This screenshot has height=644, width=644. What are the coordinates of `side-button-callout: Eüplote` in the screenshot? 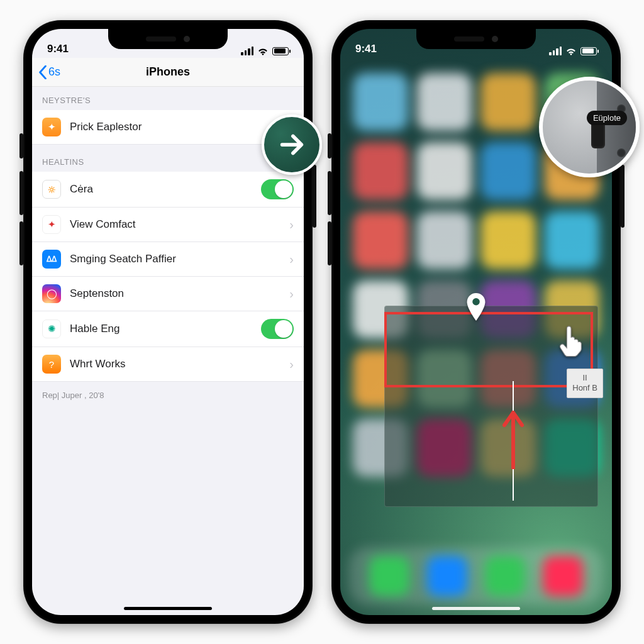 It's located at (589, 127).